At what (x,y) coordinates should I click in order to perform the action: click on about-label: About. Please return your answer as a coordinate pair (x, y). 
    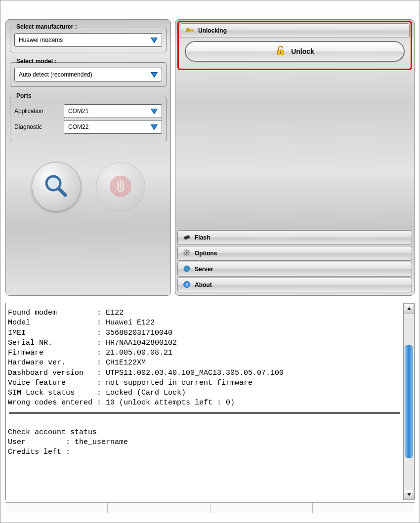
    Looking at the image, I should click on (204, 285).